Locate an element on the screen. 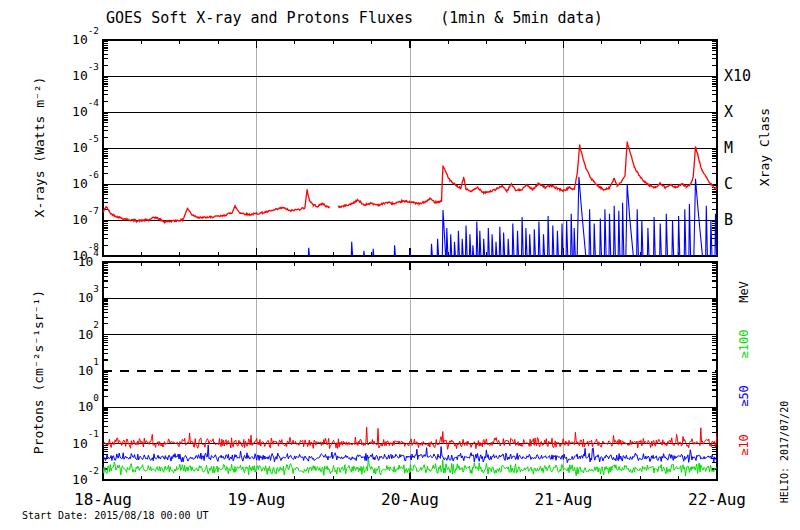  xray-y-tick-label: 10-5 is located at coordinates (64, 148).